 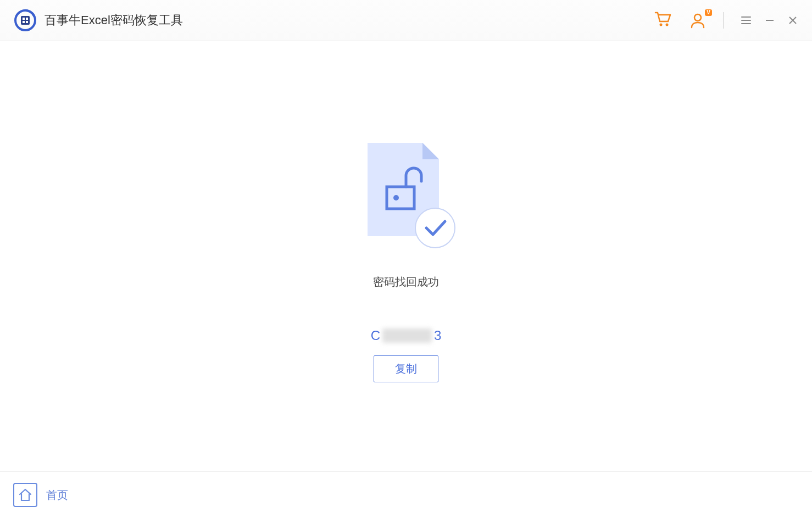 What do you see at coordinates (725, 20) in the screenshot?
I see `header-right: V` at bounding box center [725, 20].